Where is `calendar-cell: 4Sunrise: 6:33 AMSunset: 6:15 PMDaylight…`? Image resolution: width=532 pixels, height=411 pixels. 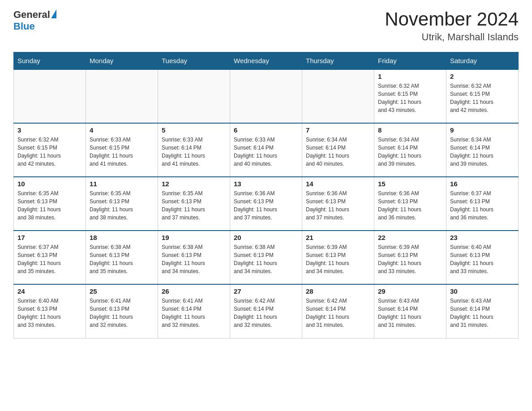 calendar-cell: 4Sunrise: 6:33 AMSunset: 6:15 PMDaylight… is located at coordinates (122, 150).